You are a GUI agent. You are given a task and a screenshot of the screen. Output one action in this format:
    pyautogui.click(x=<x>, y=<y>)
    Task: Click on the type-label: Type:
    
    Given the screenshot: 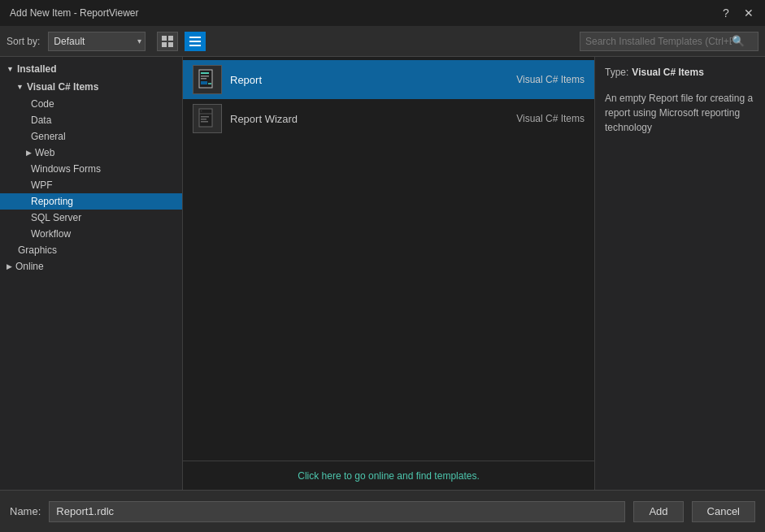 What is the action you would take?
    pyautogui.click(x=616, y=72)
    